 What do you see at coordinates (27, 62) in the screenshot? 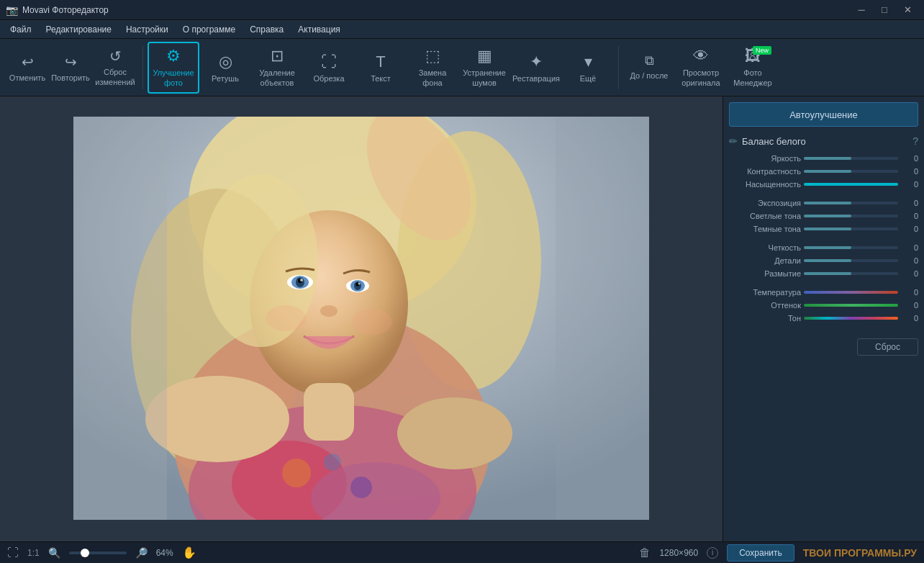
I see `undo-icon: ↩` at bounding box center [27, 62].